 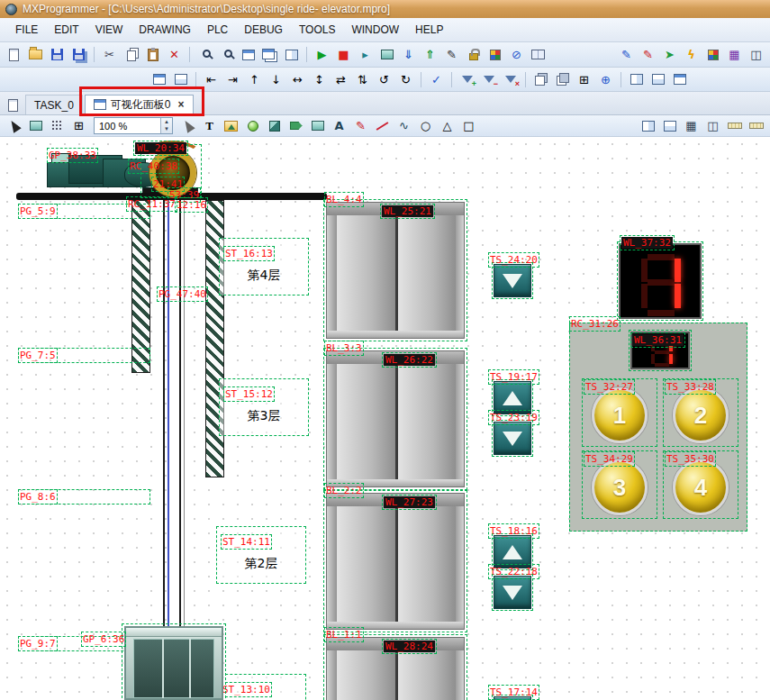 I want to click on label-tool-button: A, so click(x=339, y=126).